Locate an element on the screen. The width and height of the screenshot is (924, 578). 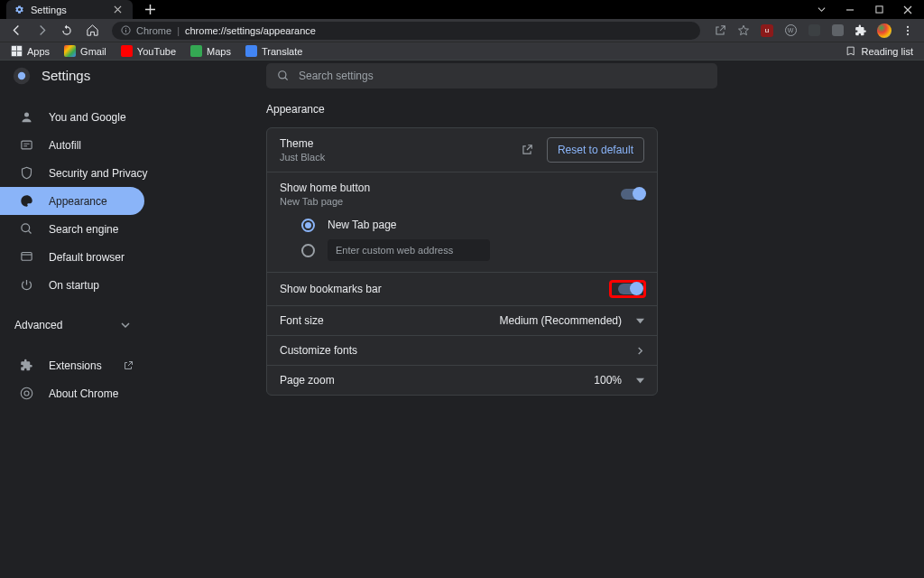
shield-icon is located at coordinates (27, 173).